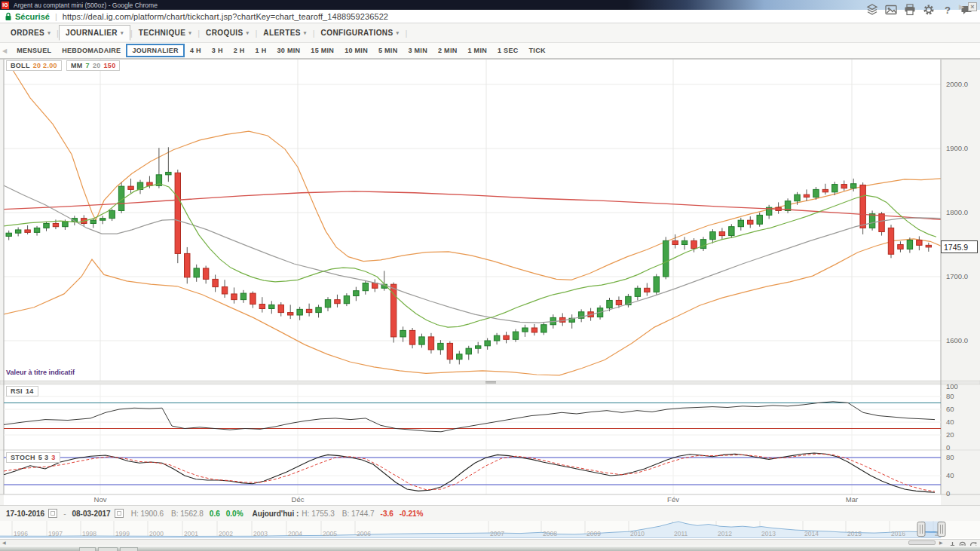  Describe the element at coordinates (261, 51) in the screenshot. I see `timeframe-1h: 1 H` at that location.